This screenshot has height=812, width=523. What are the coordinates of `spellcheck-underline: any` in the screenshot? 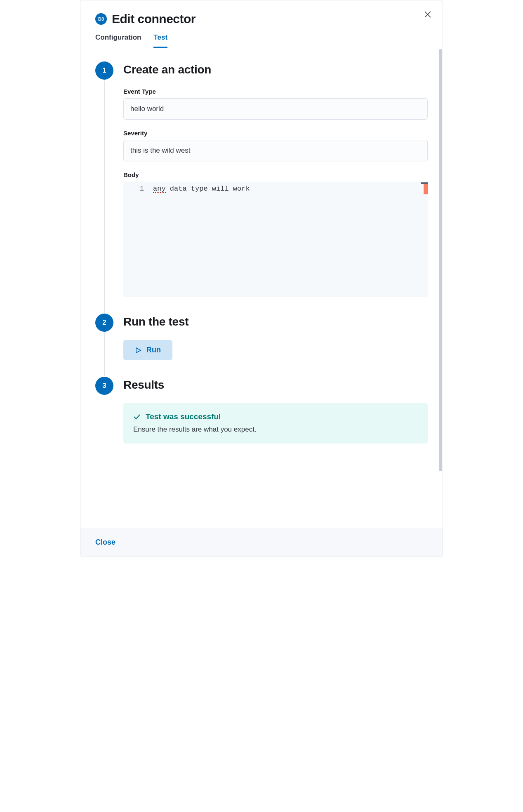 It's located at (159, 189).